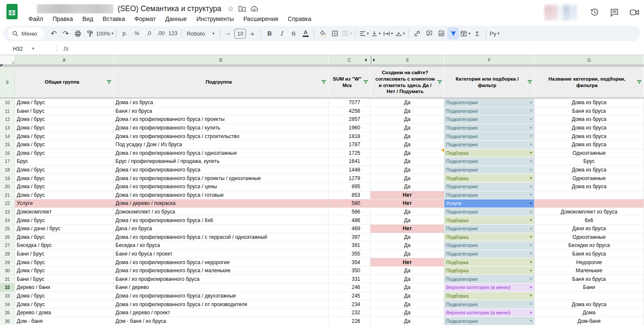 This screenshot has width=644, height=325. What do you see at coordinates (477, 33) in the screenshot?
I see `functions-button: Σ` at bounding box center [477, 33].